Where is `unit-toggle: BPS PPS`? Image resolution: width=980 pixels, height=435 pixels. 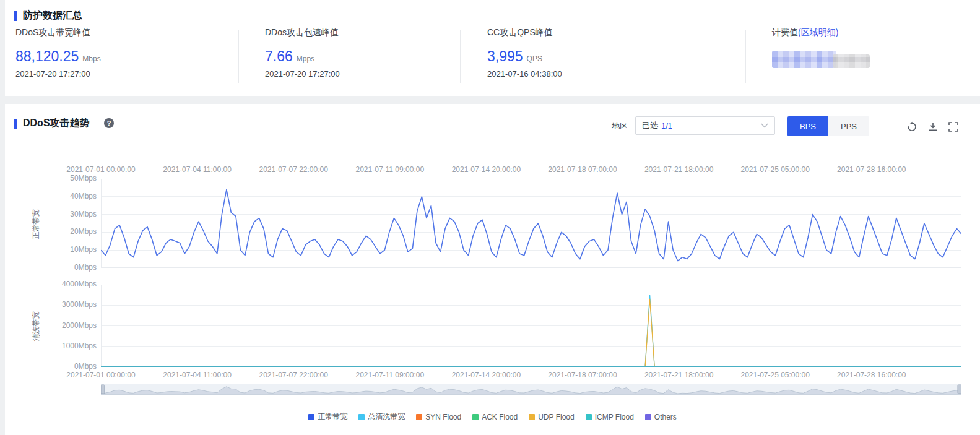
unit-toggle: BPS PPS is located at coordinates (828, 126).